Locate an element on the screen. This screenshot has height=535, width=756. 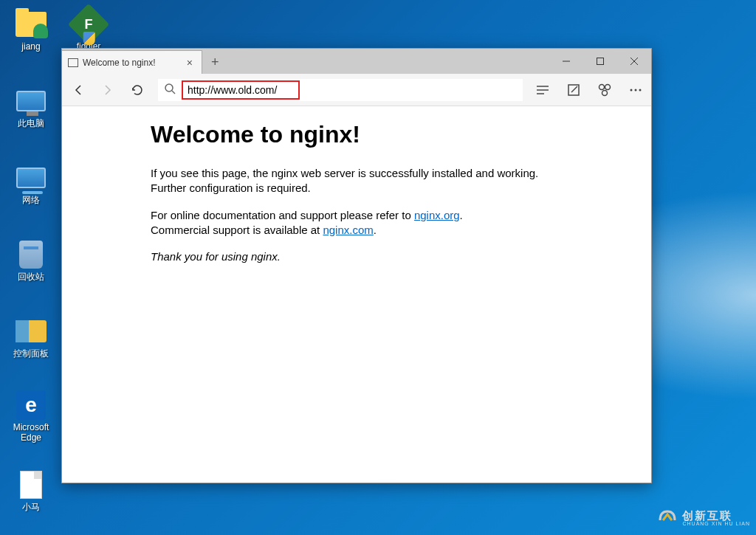
desktop-icon-label: Microsoft Edge is located at coordinates (31, 432).